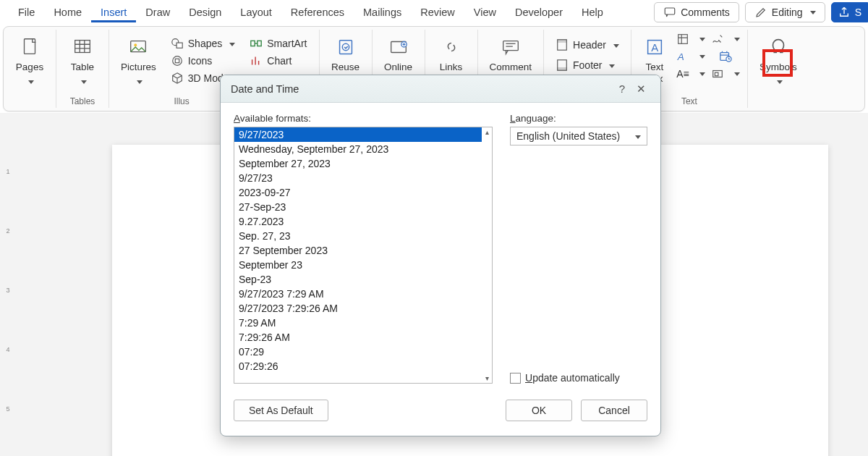  Describe the element at coordinates (158, 12) in the screenshot. I see `menu-draw: Draw` at that location.